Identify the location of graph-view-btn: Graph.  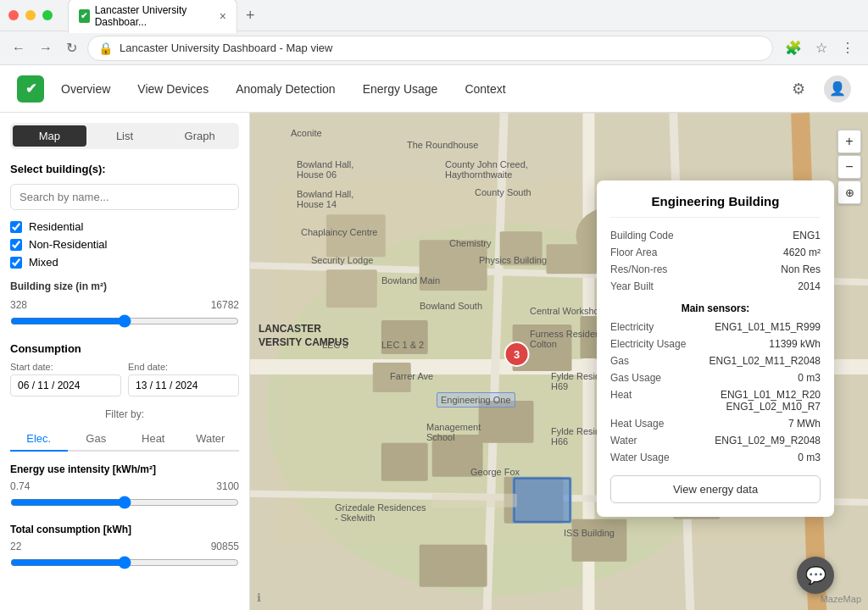
(200, 136).